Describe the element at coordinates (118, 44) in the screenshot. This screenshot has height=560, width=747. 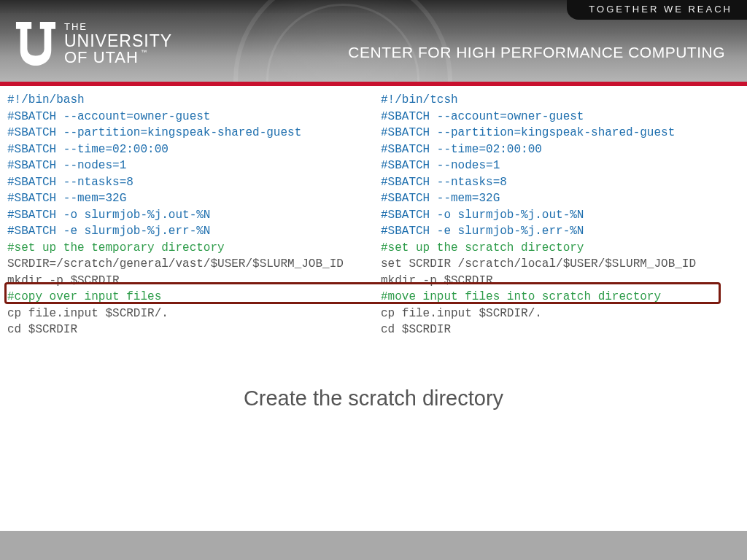
I see `university-wordmark: THE UNIVERSITY OF UTAH™` at that location.